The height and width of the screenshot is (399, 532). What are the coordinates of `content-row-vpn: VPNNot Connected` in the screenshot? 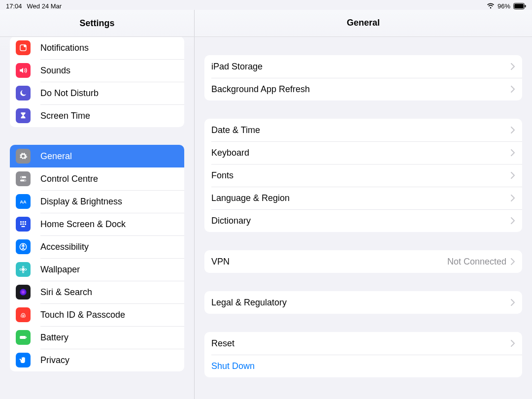 It's located at (364, 262).